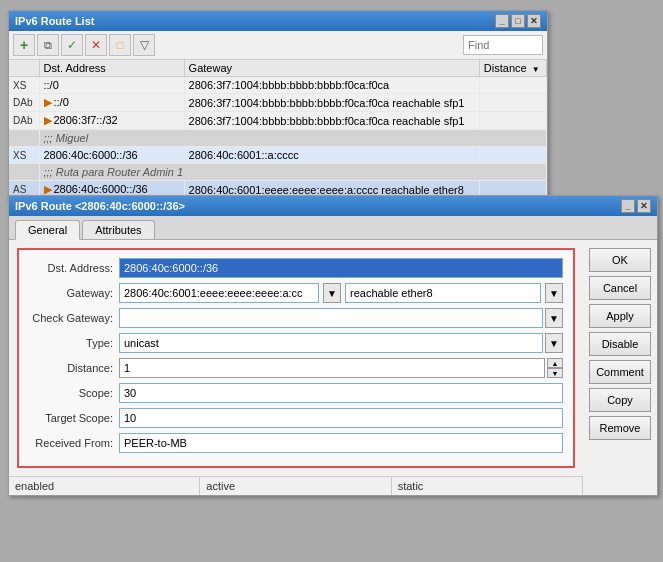  Describe the element at coordinates (332, 86) in the screenshot. I see `row-gw: 2806:3f7:1004:bbbb:bbbb:bbbb:f0ca:f0ca` at that location.